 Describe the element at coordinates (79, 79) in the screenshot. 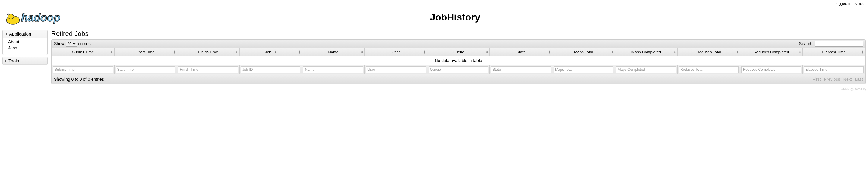

I see `table-info: Showing 0 to 0 of 0 entries` at that location.